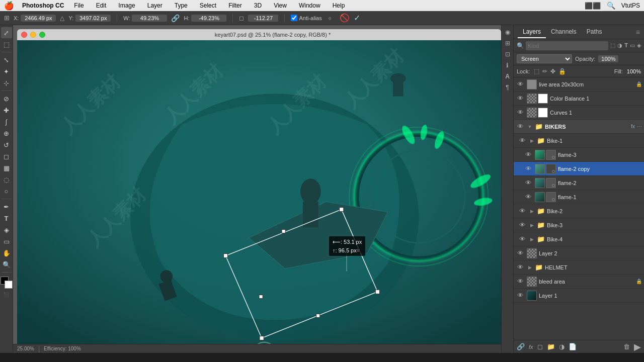 Image resolution: width=644 pixels, height=362 pixels. Describe the element at coordinates (595, 32) in the screenshot. I see `tab-paths: Paths` at that location.